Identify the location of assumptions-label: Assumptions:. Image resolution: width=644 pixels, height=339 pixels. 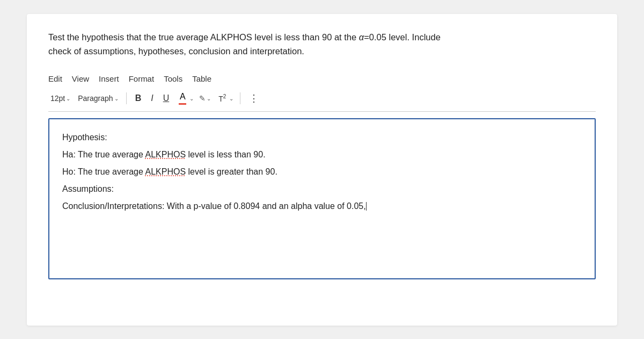
(88, 189).